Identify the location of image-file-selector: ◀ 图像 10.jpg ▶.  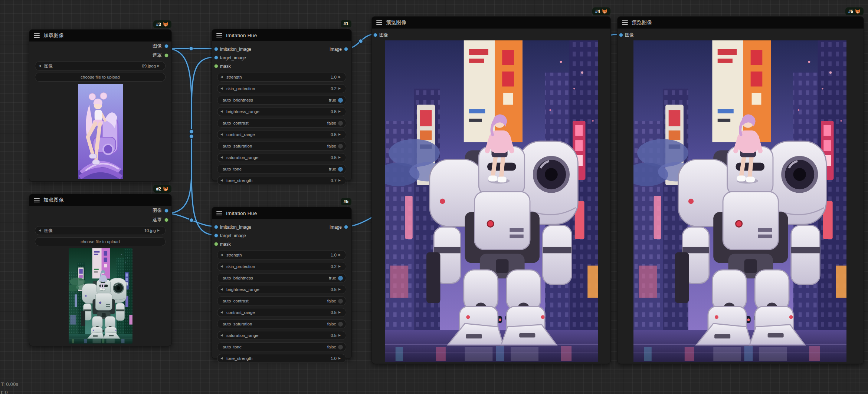
(100, 231).